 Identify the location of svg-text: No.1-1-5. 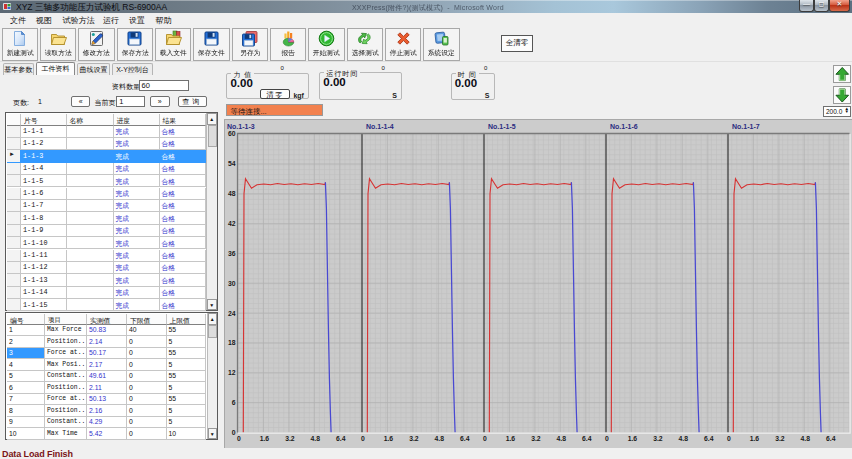
(502, 126).